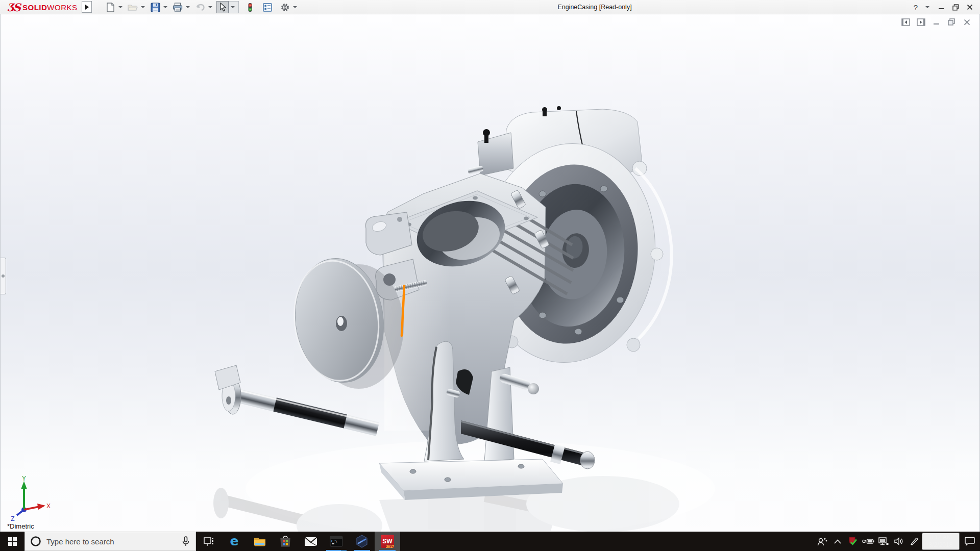 This screenshot has width=980, height=551. What do you see at coordinates (595, 7) in the screenshot?
I see `document-title: EngineCasing [Read-only]` at bounding box center [595, 7].